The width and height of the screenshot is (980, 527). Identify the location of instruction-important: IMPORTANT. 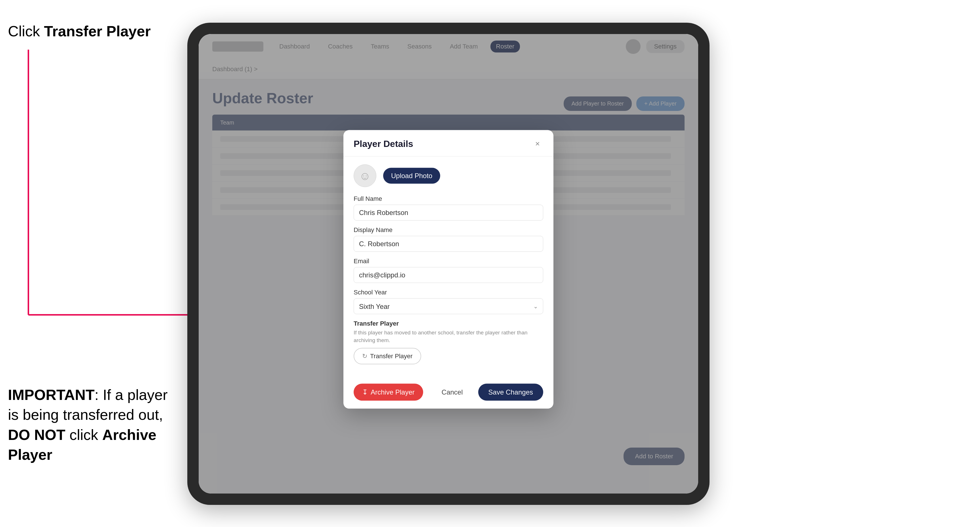
(51, 395).